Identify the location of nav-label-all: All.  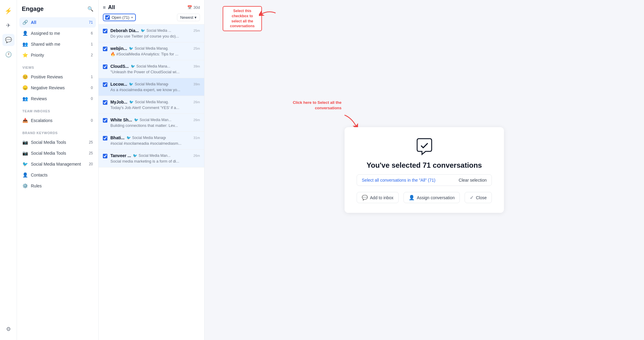
(58, 22).